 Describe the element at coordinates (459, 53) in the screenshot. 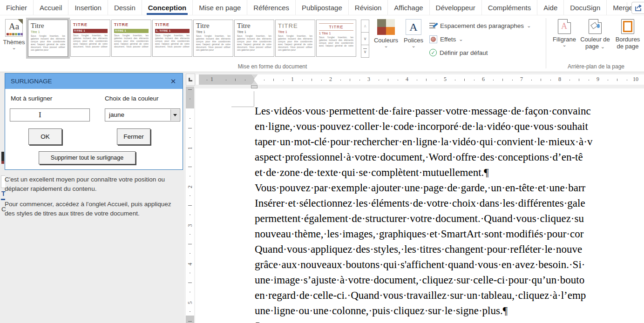

I see `definir-par-defaut-button: ✓ Définir par défaut` at that location.